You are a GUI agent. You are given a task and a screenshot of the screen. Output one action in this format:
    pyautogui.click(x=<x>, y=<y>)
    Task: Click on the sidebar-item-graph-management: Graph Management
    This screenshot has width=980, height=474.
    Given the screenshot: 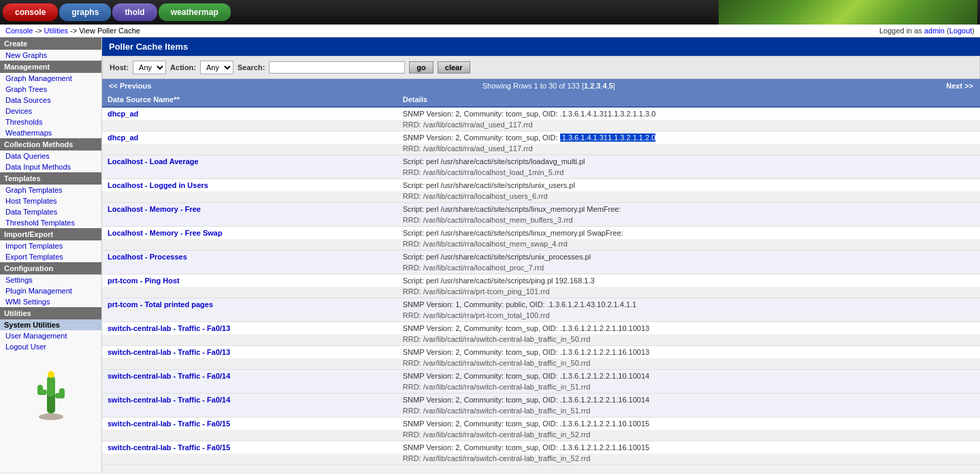 What is the action you would take?
    pyautogui.click(x=50, y=78)
    